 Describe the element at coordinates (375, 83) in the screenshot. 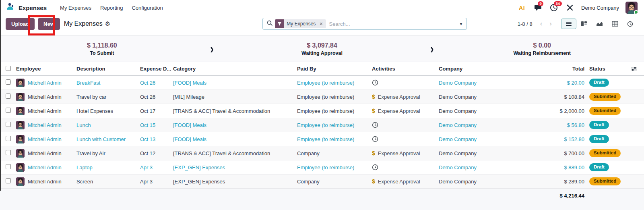

I see `clock-icon` at that location.